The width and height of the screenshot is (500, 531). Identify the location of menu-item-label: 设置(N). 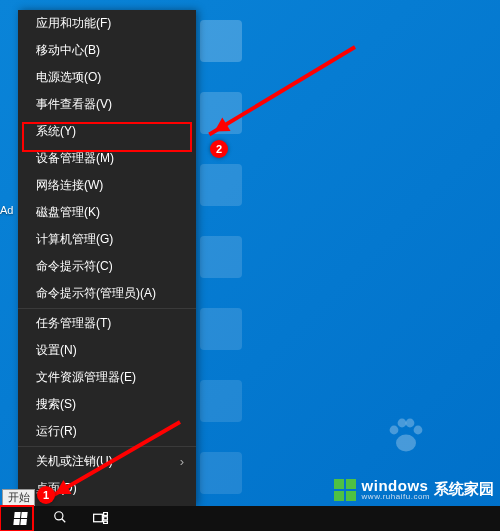
(56, 350).